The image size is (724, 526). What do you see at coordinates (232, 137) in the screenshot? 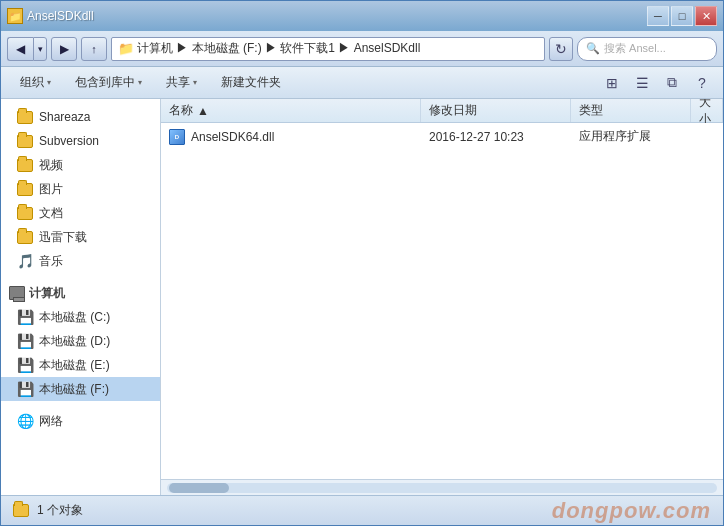
I see `file-name: AnselSDK64.dll` at bounding box center [232, 137].